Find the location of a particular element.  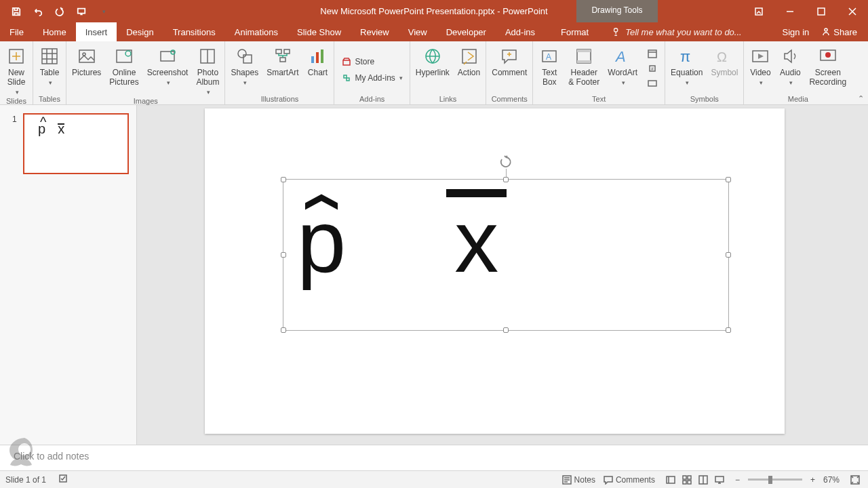

tab-developer: Developer is located at coordinates (467, 32).